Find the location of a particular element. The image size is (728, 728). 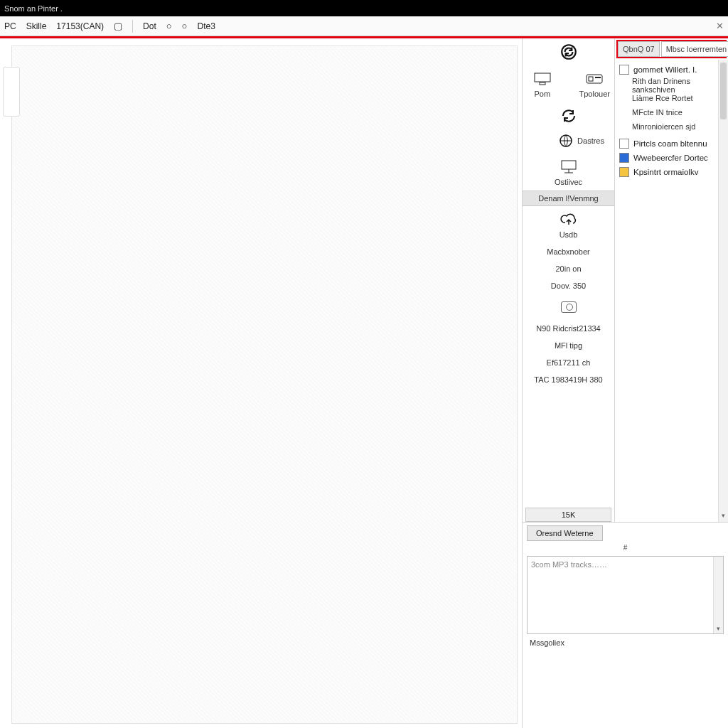

cat-subitem: Minronioiercen sjd is located at coordinates (673, 127).